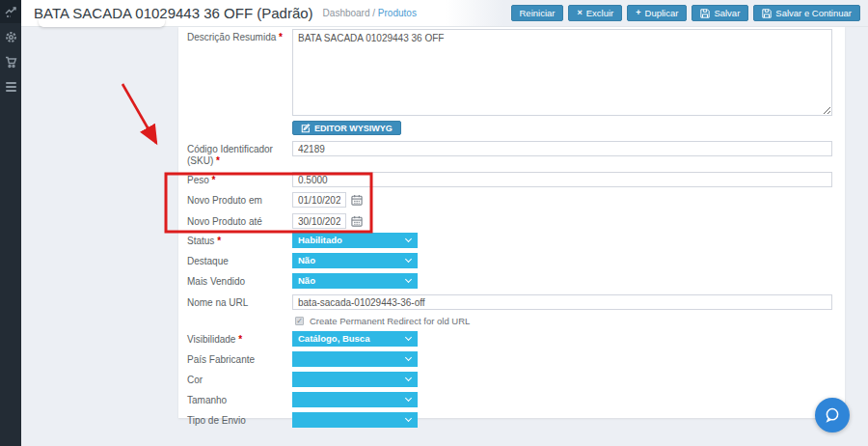 The height and width of the screenshot is (446, 868). Describe the element at coordinates (216, 421) in the screenshot. I see `field-label: Tipo de Envio` at that location.